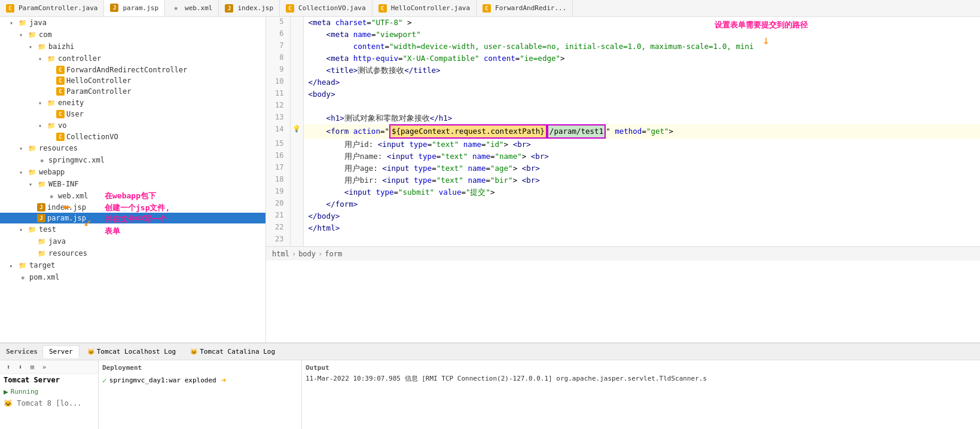  What do you see at coordinates (490, 352) in the screenshot?
I see `bottom-tabs: Services Server 🐱 Tomcat Localhost Log 🐱…` at bounding box center [490, 352].